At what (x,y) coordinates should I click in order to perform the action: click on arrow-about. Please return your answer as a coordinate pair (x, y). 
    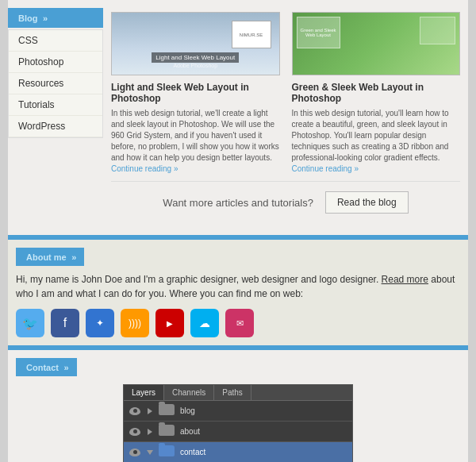
    Looking at the image, I should click on (150, 432).